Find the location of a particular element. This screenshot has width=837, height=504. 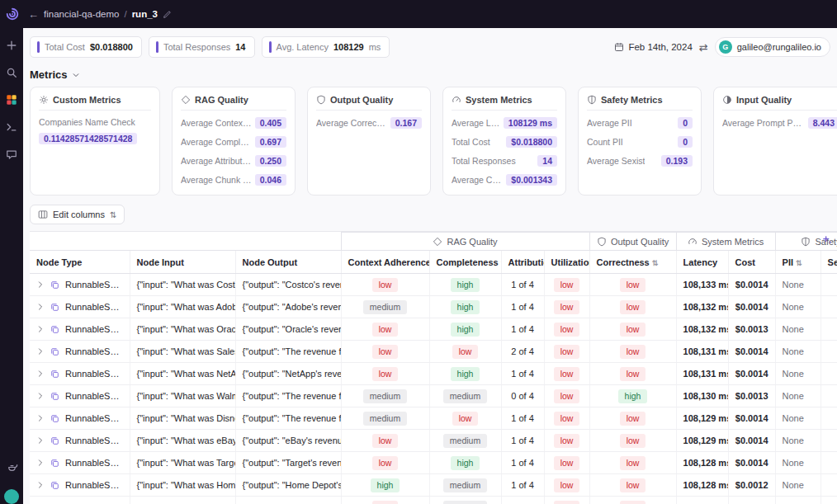

metric-row-total-responses: Total Responses14 is located at coordinates (504, 160).